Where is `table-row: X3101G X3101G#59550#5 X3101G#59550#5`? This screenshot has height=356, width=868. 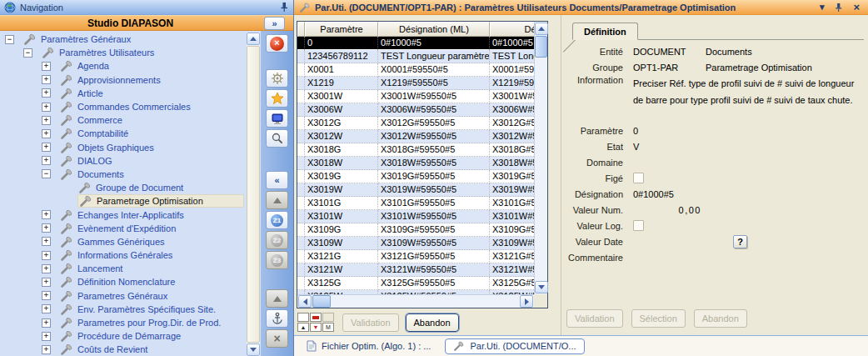 table-row: X3101G X3101G#59550#5 X3101G#59550#5 is located at coordinates (416, 203).